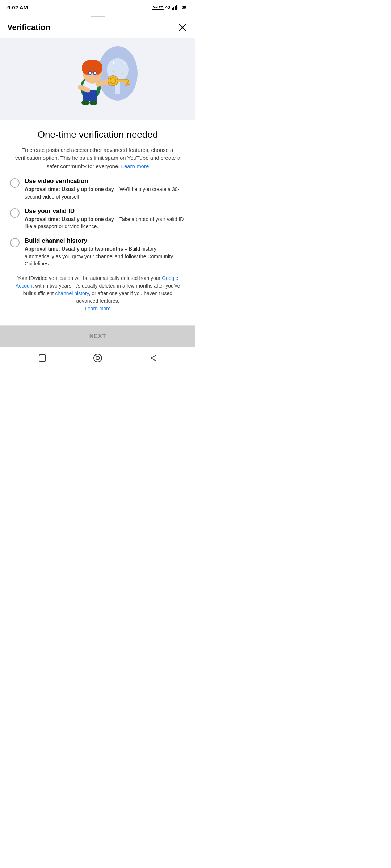 This screenshot has height=868, width=391. I want to click on intro-learn-more-link: Learn more, so click(135, 166).